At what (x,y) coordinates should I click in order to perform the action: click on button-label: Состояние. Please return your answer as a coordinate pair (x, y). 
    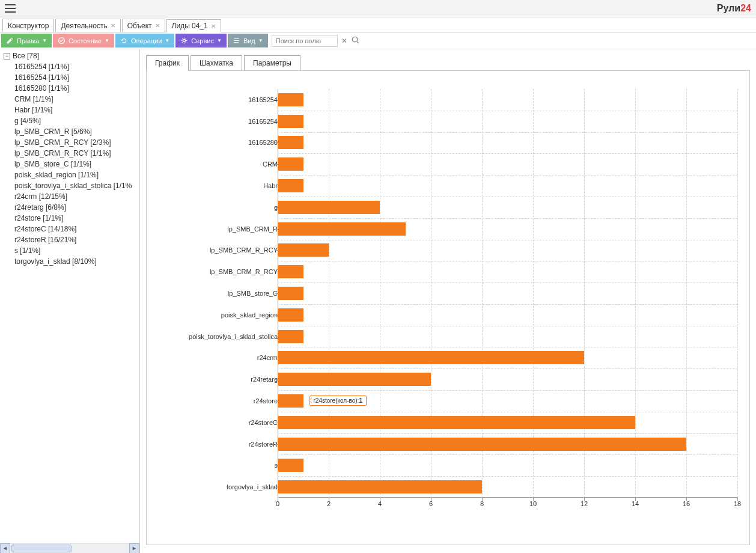
    Looking at the image, I should click on (85, 41).